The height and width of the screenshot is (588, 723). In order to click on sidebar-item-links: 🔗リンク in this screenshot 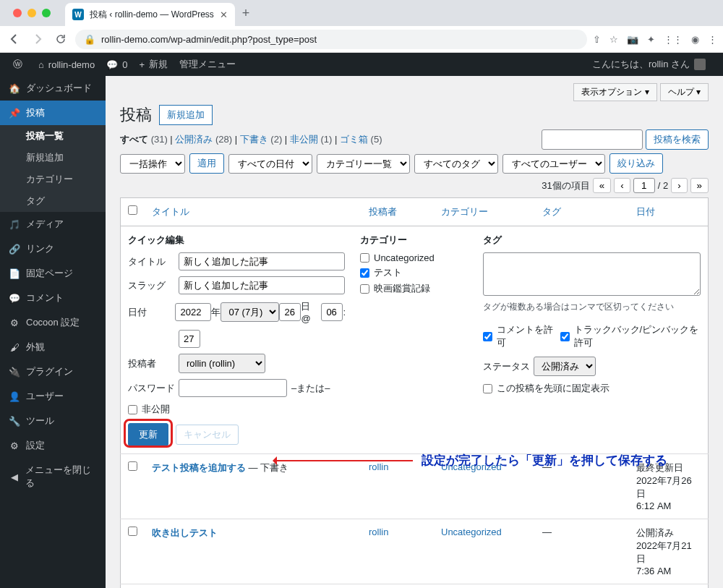, I will do `click(53, 249)`.